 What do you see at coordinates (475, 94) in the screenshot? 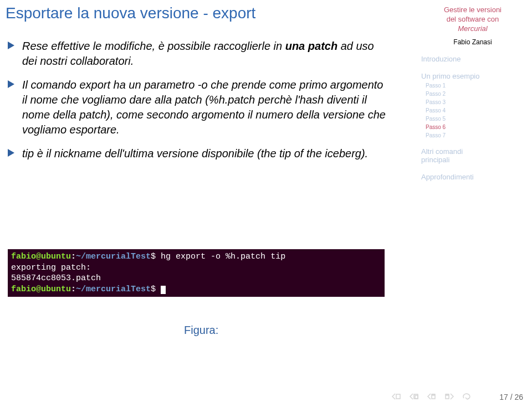
I see `nav-step-2: Passo 2` at bounding box center [475, 94].